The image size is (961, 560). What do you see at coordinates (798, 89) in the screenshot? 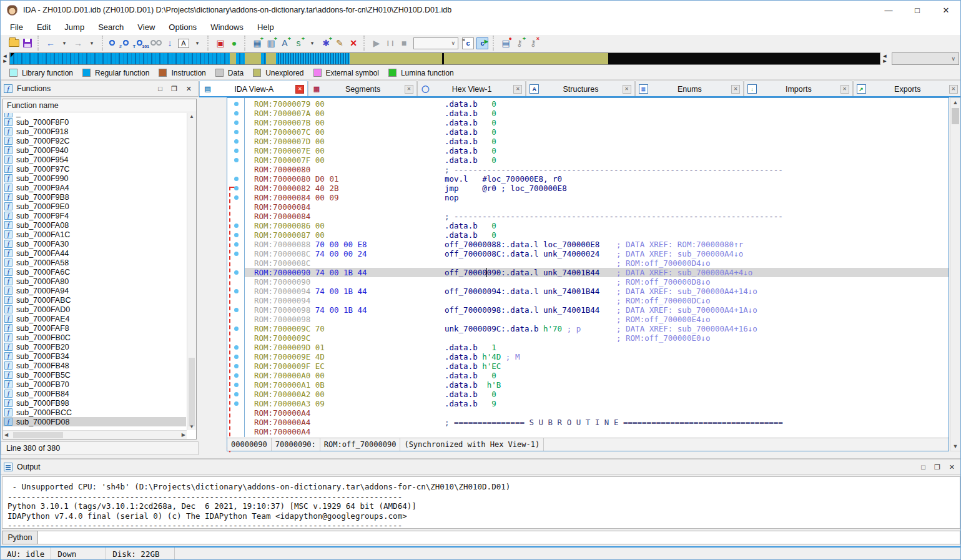
I see `tab-imports: ↓Imports✕` at bounding box center [798, 89].